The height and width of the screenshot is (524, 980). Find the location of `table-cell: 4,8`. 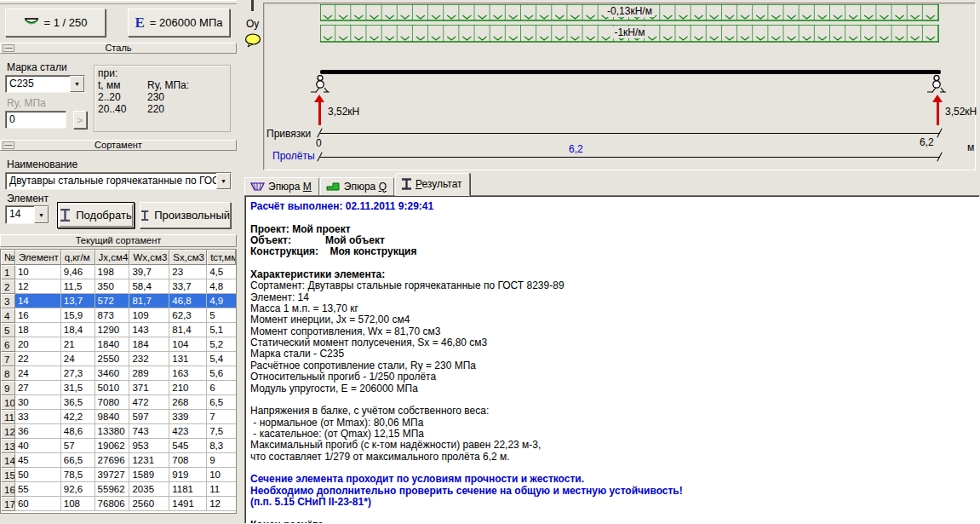

table-cell: 4,8 is located at coordinates (221, 286).